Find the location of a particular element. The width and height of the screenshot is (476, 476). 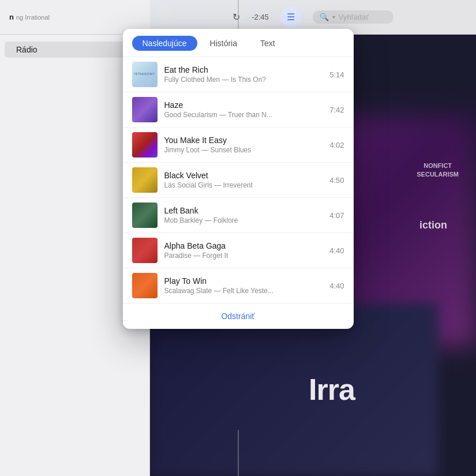

track-duration-5: 4:40 is located at coordinates (337, 250).